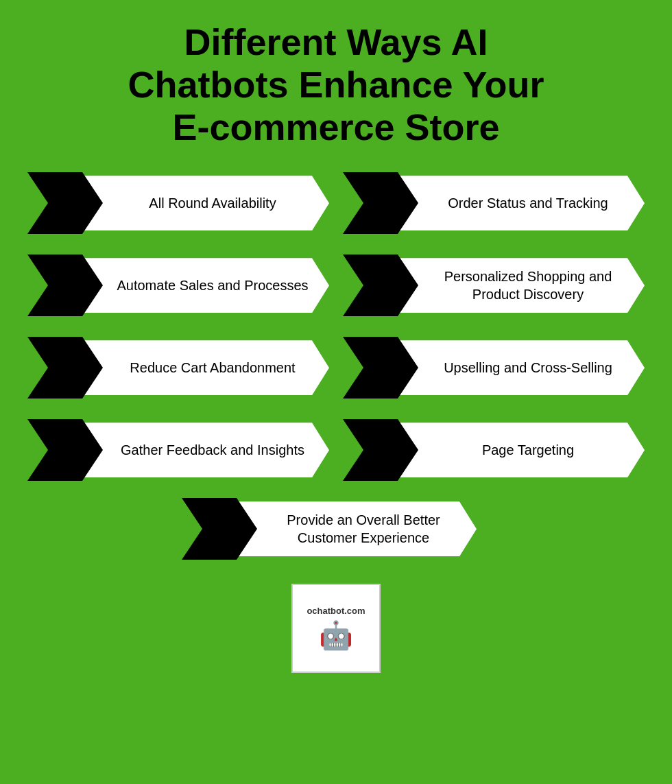 The height and width of the screenshot is (784, 672). I want to click on badge-body: Automate Sales and Processes, so click(206, 285).